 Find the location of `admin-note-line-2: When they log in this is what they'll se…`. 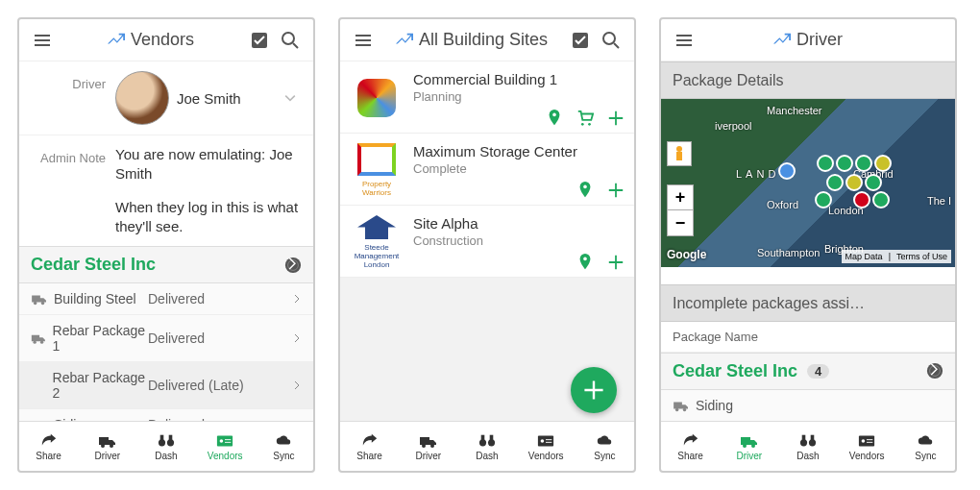

admin-note-line-2: When they log in this is what they'll se… is located at coordinates (208, 217).